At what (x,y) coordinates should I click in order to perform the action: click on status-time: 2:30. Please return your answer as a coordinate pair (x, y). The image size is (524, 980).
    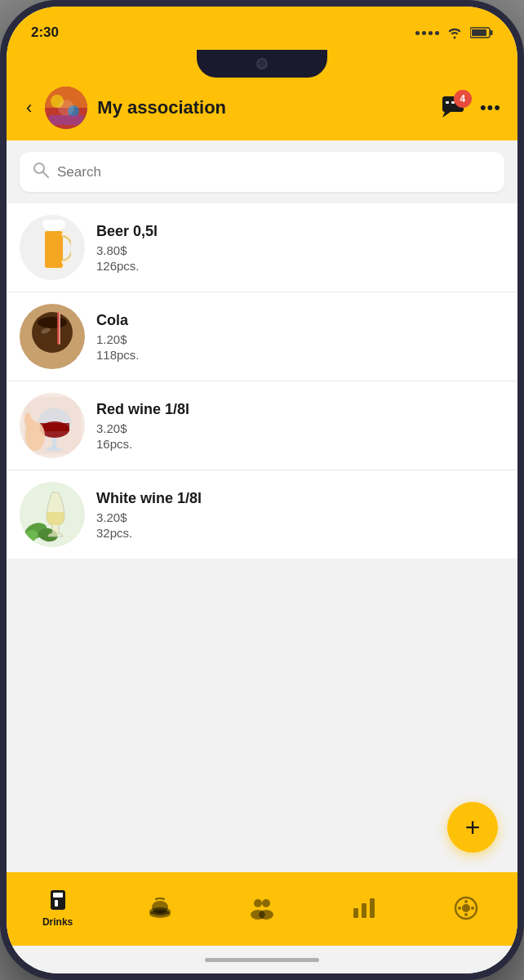
    Looking at the image, I should click on (45, 33).